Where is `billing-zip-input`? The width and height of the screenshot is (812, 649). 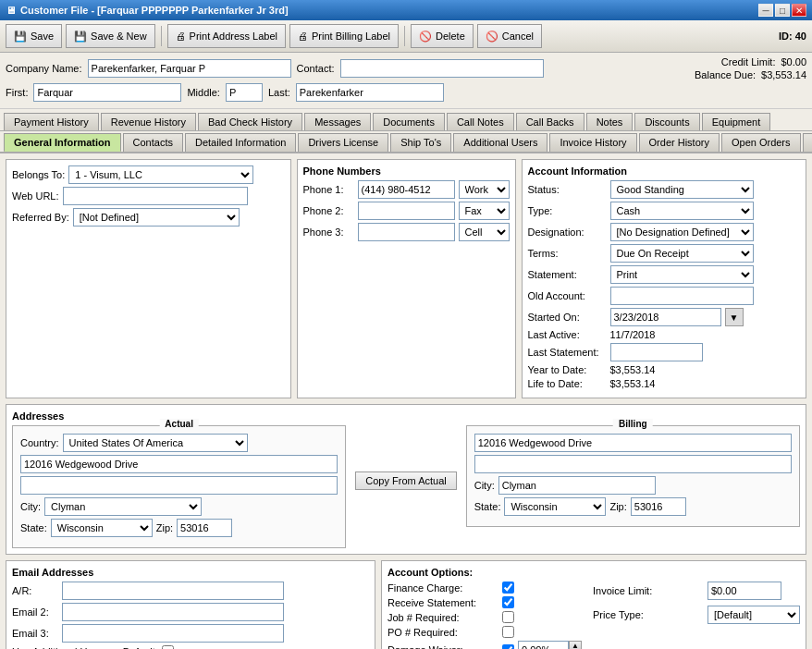
billing-zip-input is located at coordinates (658, 507).